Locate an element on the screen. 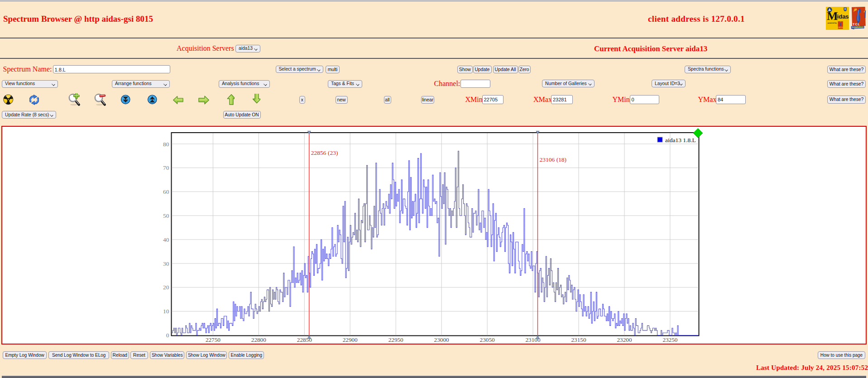 The height and width of the screenshot is (378, 868). svg-text: 30 is located at coordinates (166, 263).